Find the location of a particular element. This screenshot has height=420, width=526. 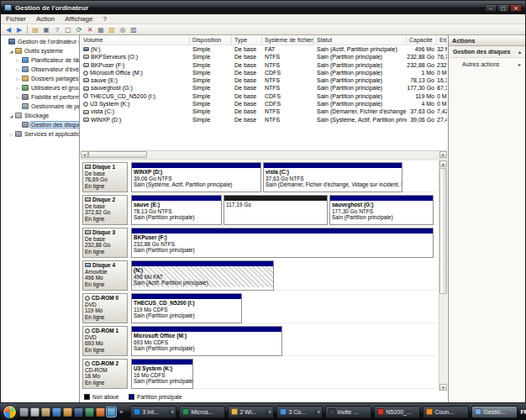

menu-item-fichier: Fichier is located at coordinates (16, 18).